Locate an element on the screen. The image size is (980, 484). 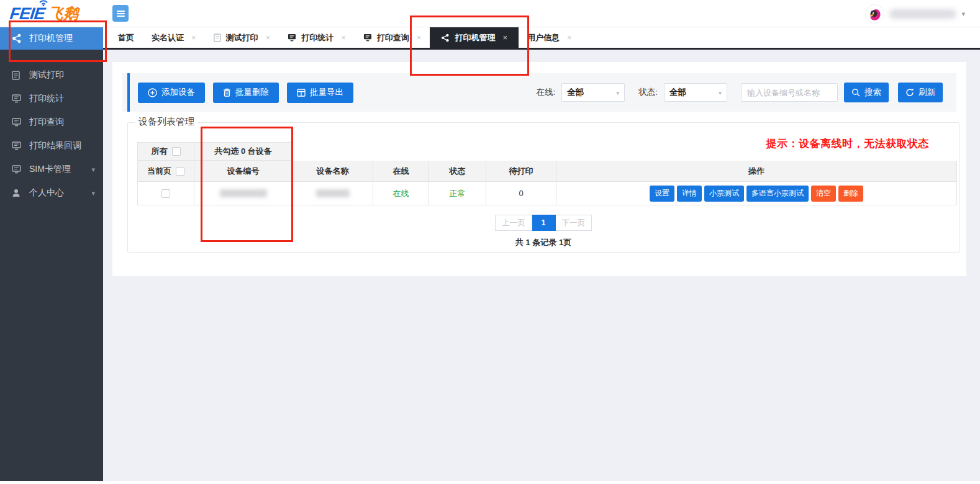
select-all-label: 所有 is located at coordinates (160, 151).